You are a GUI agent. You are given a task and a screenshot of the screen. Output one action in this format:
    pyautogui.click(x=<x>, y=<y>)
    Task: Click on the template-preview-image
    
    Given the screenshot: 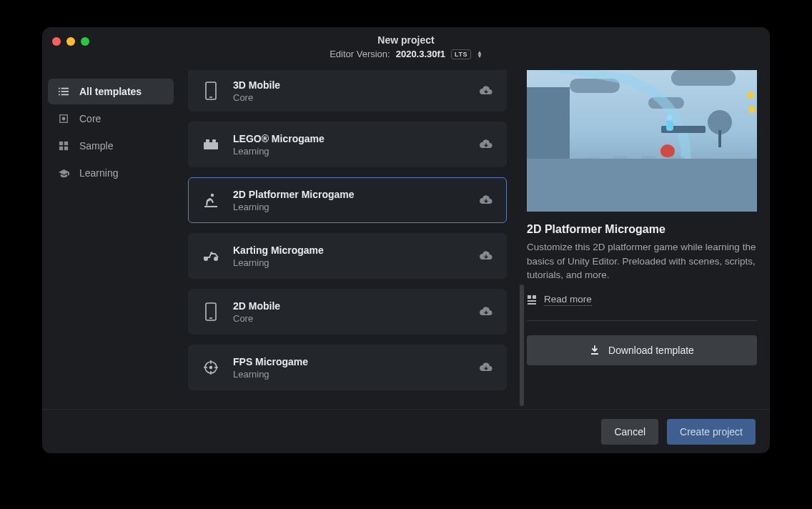 What is the action you would take?
    pyautogui.click(x=642, y=141)
    